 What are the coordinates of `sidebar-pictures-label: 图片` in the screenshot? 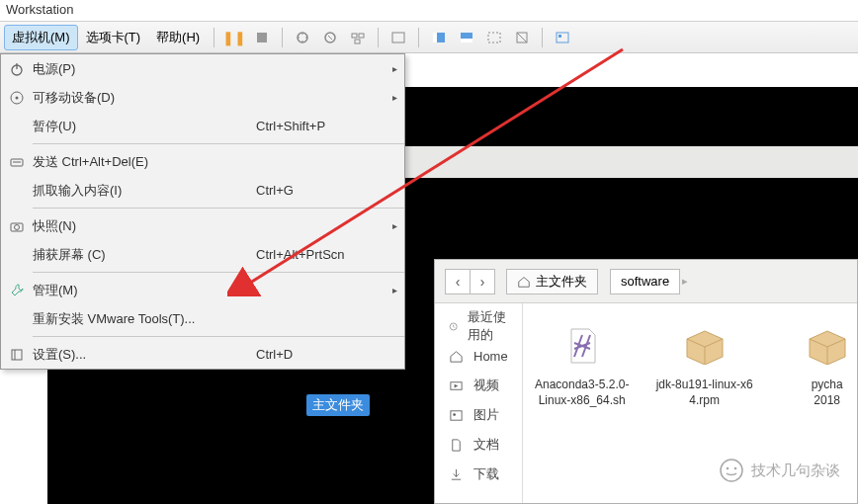 It's located at (486, 415).